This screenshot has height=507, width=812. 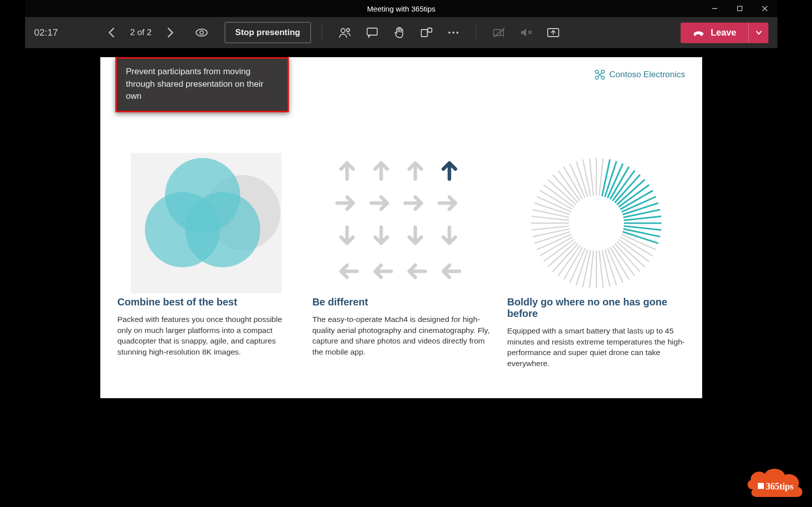 I want to click on watermark-365tips: 365tips, so click(x=775, y=482).